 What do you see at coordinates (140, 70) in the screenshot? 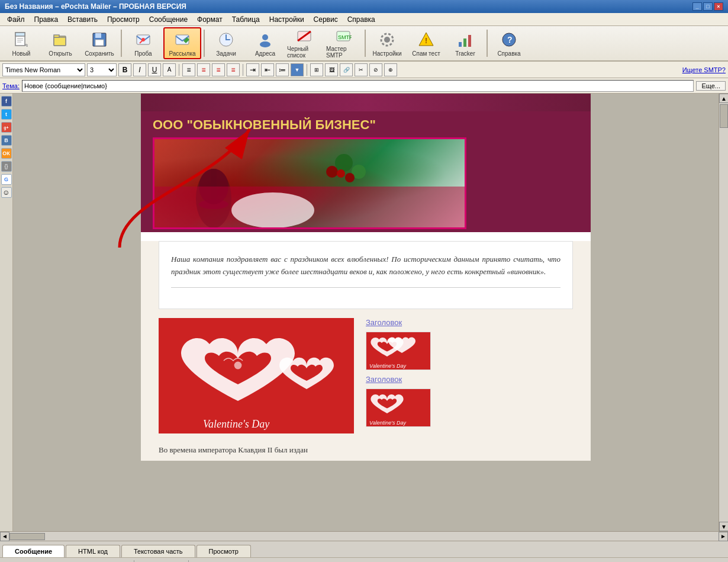
I see `italic-button: I` at bounding box center [140, 70].